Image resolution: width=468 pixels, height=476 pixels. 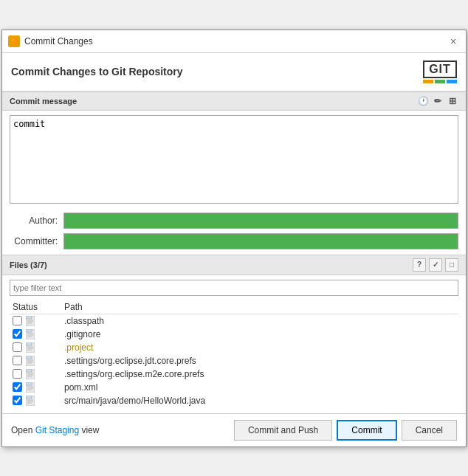 What do you see at coordinates (22, 430) in the screenshot?
I see `open-label: Open` at bounding box center [22, 430].